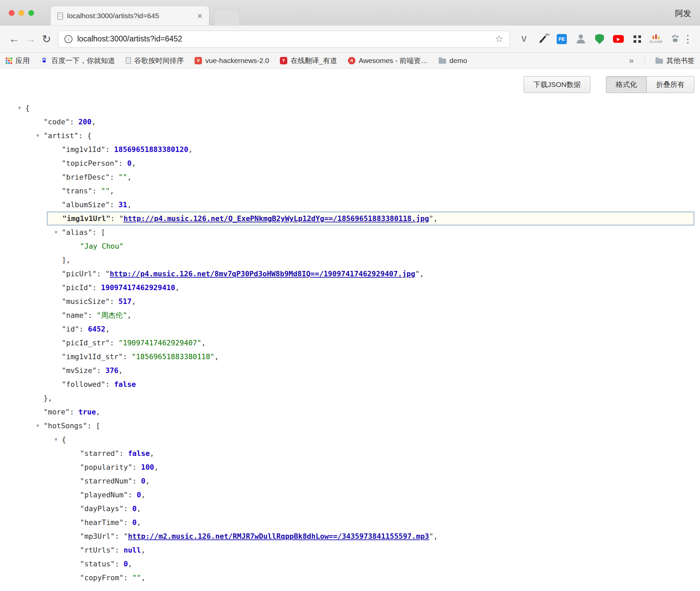  What do you see at coordinates (499, 39) in the screenshot?
I see `bookmark-star-icon: ☆` at bounding box center [499, 39].